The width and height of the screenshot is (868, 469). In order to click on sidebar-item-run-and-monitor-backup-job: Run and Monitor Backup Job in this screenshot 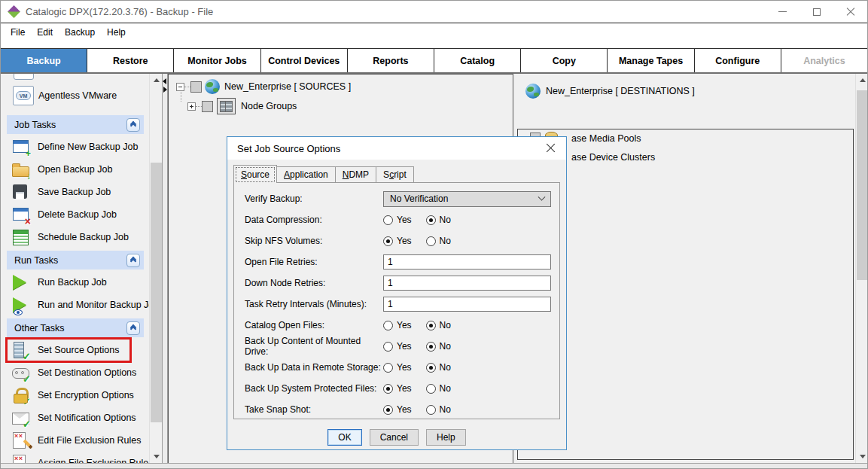, I will do `click(75, 305)`.